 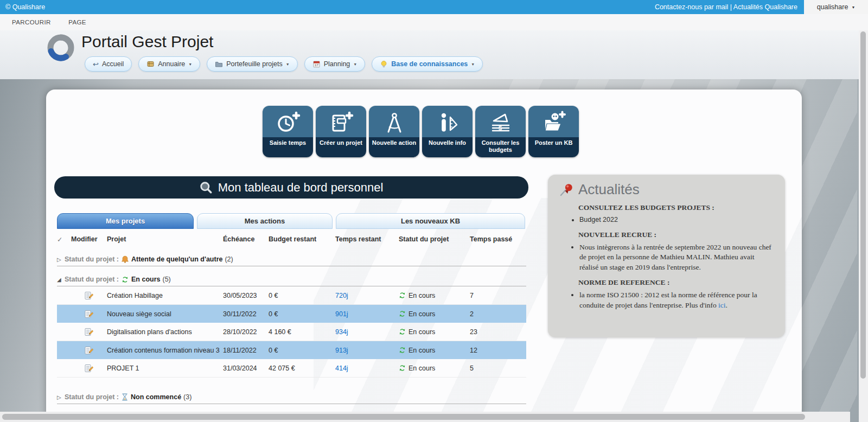 What do you see at coordinates (501, 123) in the screenshot?
I see `budget-ruler-icon: $` at bounding box center [501, 123].